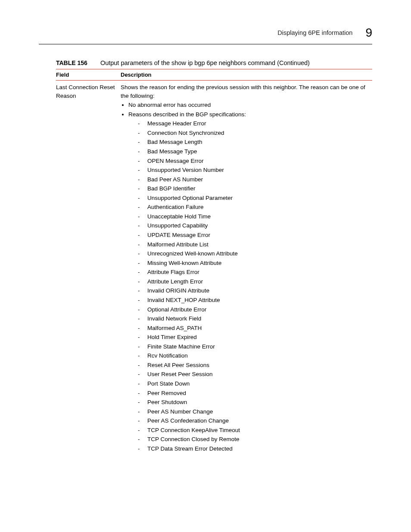  Describe the element at coordinates (88, 75) in the screenshot. I see `column-header-field: Field` at that location.